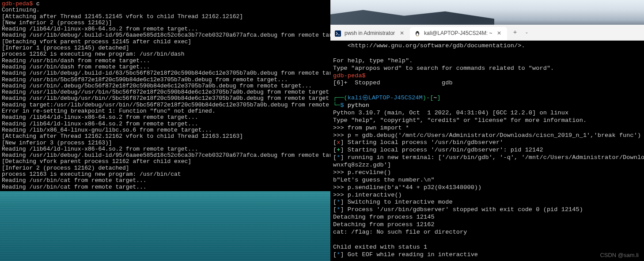  Describe the element at coordinates (57, 143) in the screenshot. I see `gdb-line: [New inferior 3 (process 12163)]` at that location.